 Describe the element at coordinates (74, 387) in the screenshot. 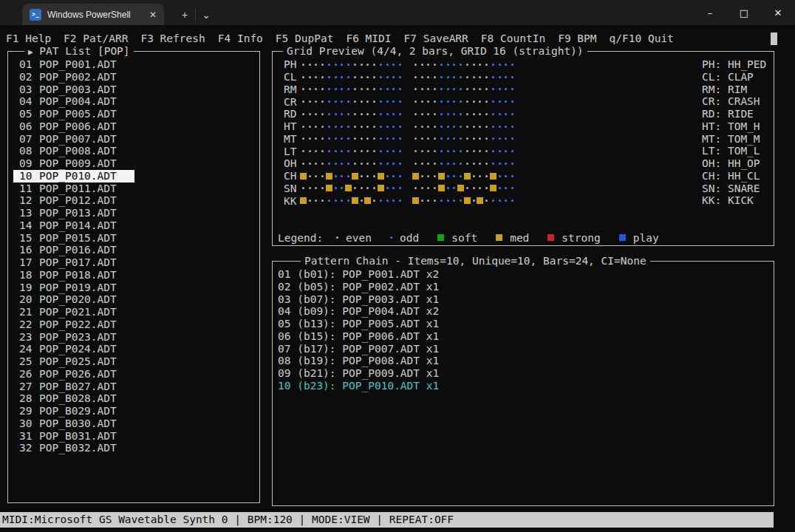

I see `pattern-list-item: 27POP_B027.ADT` at that location.